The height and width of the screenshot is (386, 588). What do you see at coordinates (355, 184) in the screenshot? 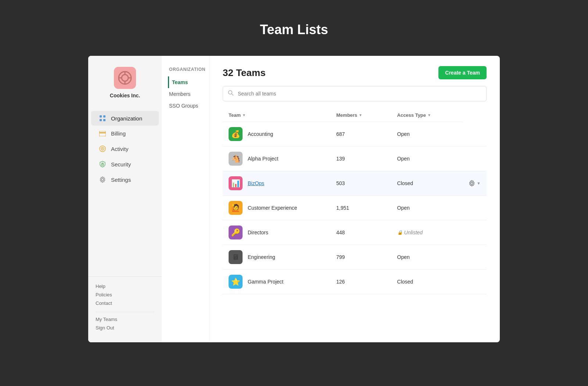
I see `table-row: 📊 BizOps 503 Closed ▼` at bounding box center [355, 184].